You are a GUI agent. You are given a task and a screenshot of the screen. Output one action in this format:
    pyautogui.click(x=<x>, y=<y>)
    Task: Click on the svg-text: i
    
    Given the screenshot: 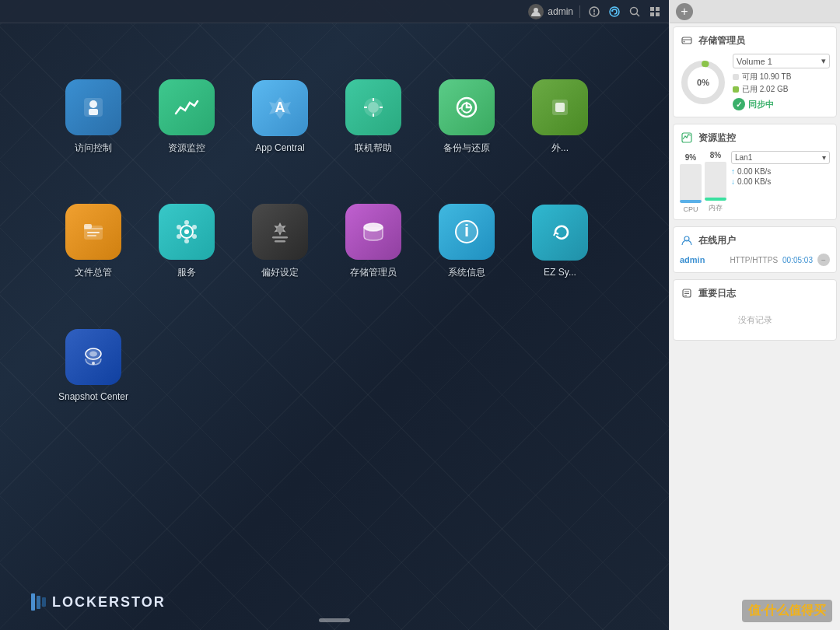 What is the action you would take?
    pyautogui.click(x=467, y=230)
    